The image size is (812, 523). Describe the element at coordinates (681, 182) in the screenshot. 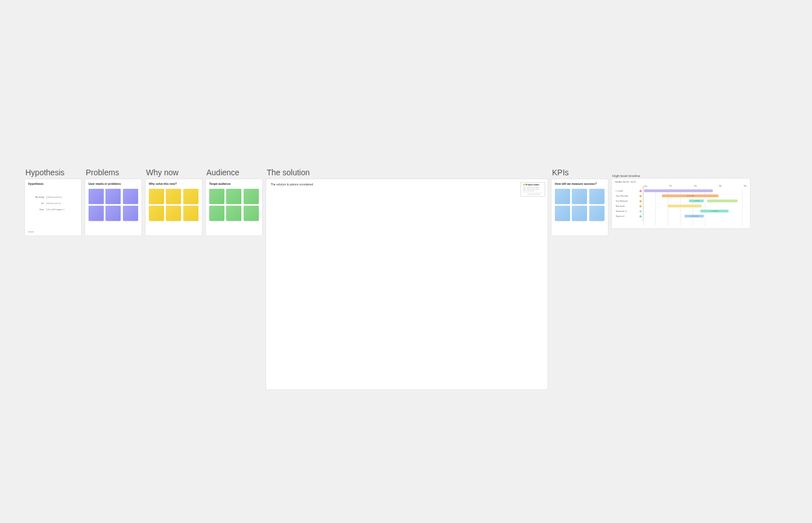

I see `timeline-subheader: Timeline Jan 16 – Jul 17` at that location.